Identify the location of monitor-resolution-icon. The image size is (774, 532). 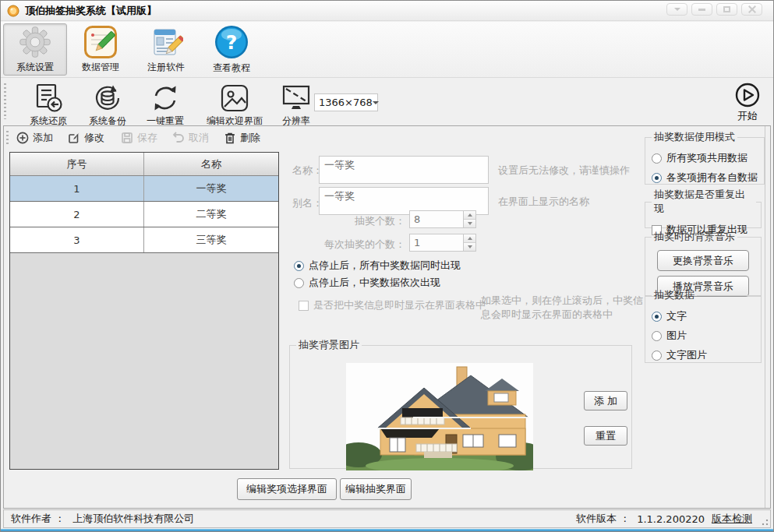
(296, 98).